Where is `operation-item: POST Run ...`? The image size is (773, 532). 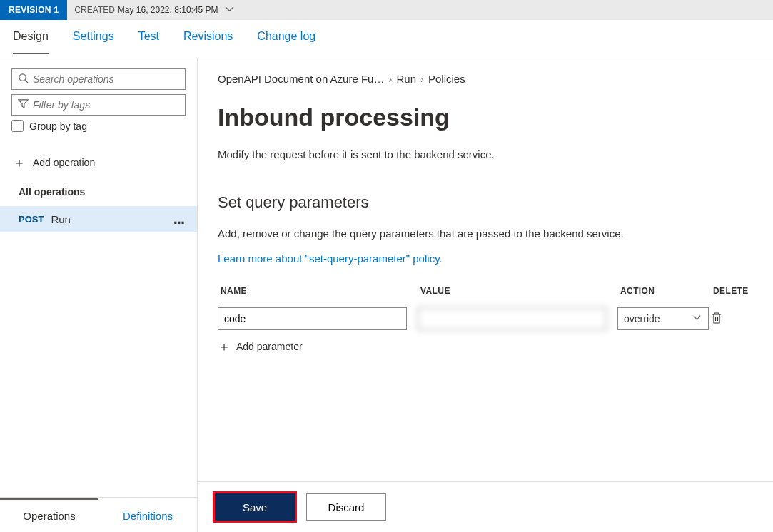 operation-item: POST Run ... is located at coordinates (98, 220).